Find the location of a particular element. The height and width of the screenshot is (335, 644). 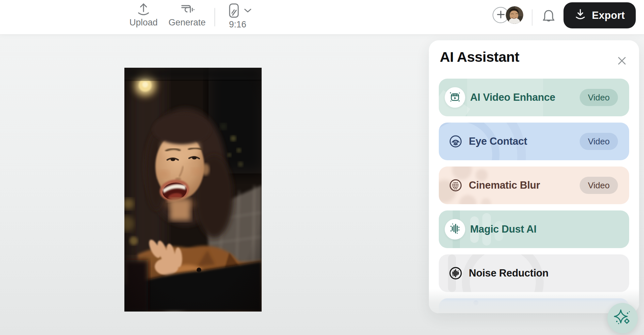

upload-label: Upload is located at coordinates (144, 22).